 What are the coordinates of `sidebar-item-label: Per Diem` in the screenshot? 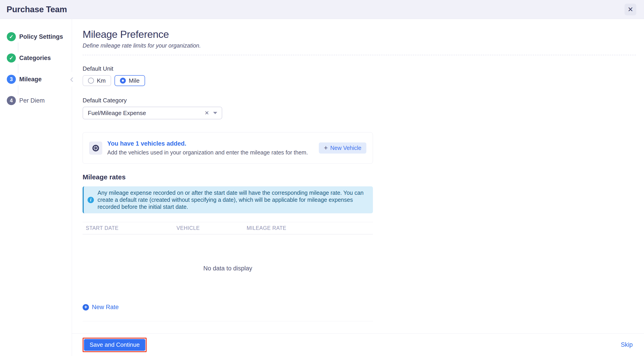 It's located at (32, 101).